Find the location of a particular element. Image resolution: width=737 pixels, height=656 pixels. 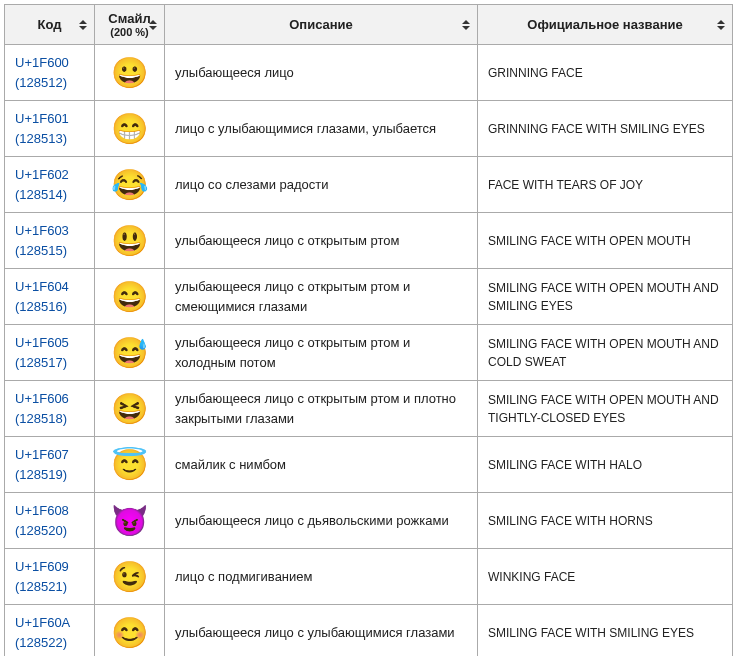

cell-description: улыбающееся лицо с открытым ртом и холод… is located at coordinates (322, 353).